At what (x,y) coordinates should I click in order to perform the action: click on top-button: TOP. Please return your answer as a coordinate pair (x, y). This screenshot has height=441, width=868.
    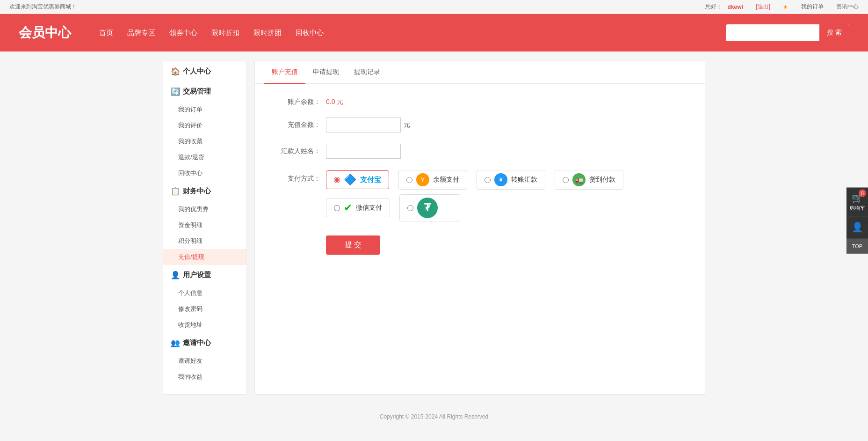
    Looking at the image, I should click on (857, 246).